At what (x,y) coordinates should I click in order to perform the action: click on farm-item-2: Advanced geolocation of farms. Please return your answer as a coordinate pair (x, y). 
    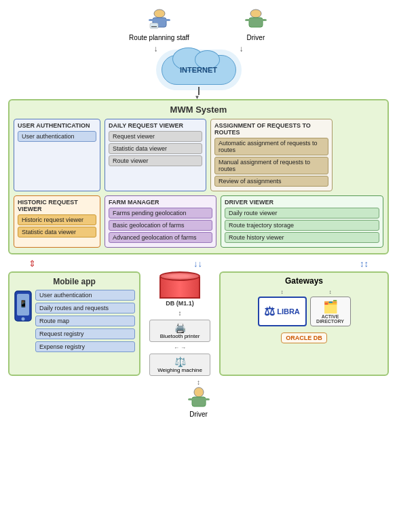
    Looking at the image, I should click on (160, 238).